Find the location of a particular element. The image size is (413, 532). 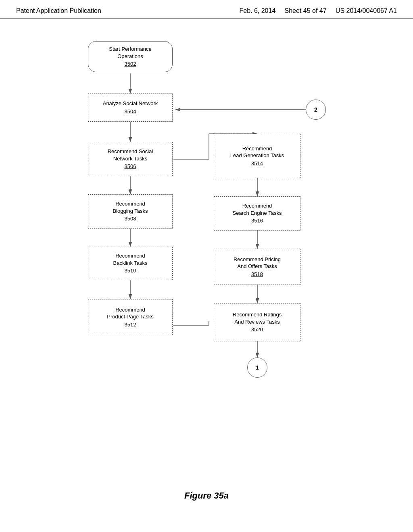

node-pricing-label: Recommend Pricing And Offers Tasks is located at coordinates (257, 263).